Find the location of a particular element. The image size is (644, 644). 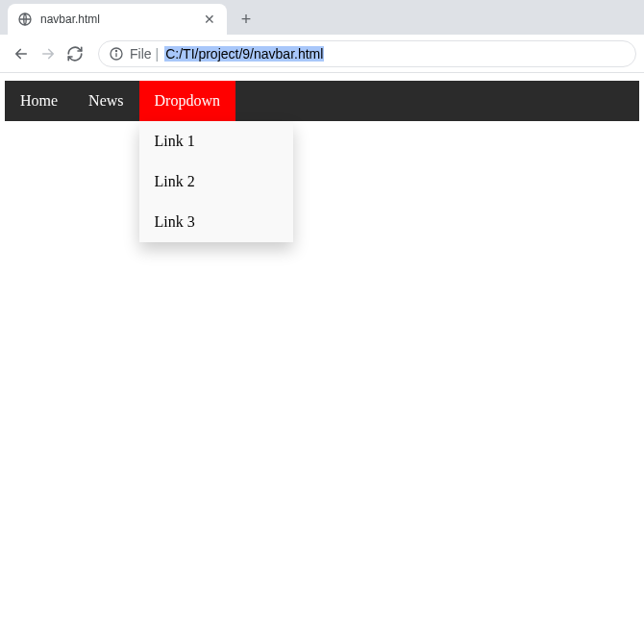

nav-item-news: News is located at coordinates (106, 101).